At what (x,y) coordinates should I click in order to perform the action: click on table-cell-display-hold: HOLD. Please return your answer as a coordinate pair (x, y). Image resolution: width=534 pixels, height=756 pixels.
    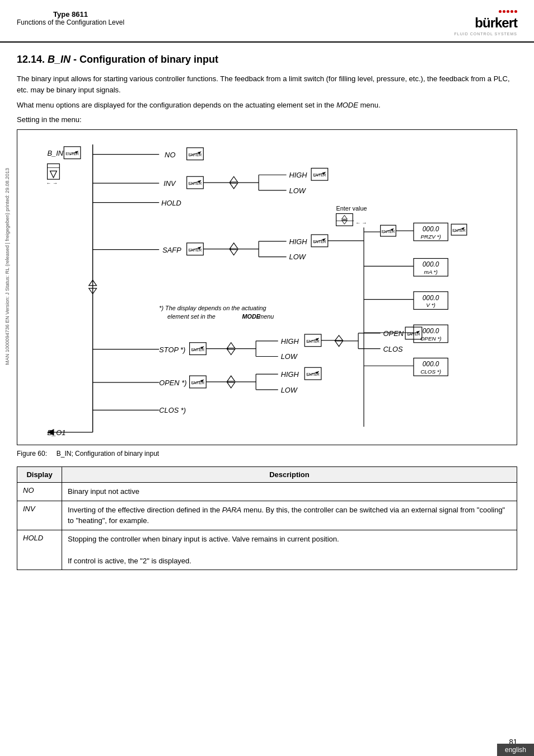
    Looking at the image, I should click on (40, 550).